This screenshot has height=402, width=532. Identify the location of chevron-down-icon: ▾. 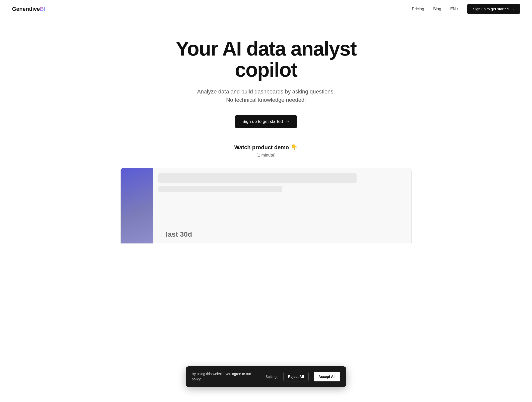
(457, 9).